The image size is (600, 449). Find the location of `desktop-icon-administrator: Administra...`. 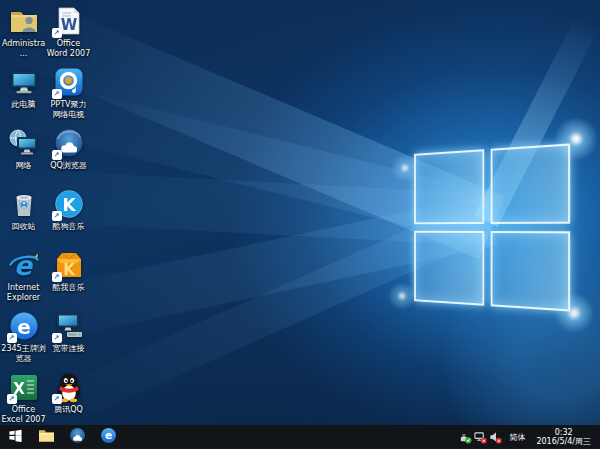

desktop-icon-administrator: Administra... is located at coordinates (24, 36).